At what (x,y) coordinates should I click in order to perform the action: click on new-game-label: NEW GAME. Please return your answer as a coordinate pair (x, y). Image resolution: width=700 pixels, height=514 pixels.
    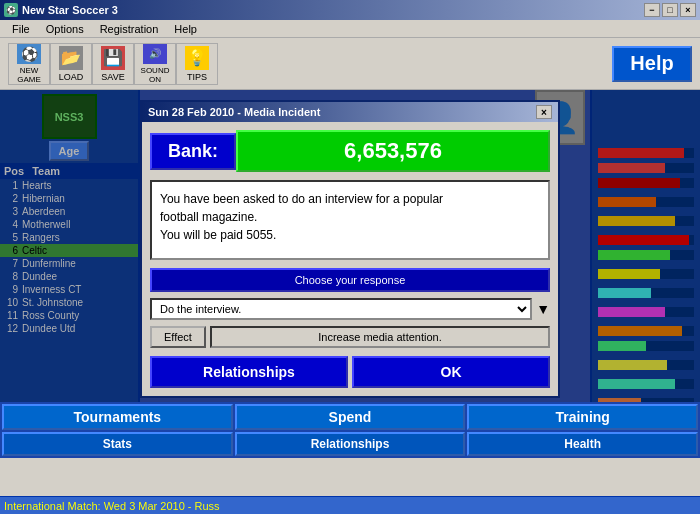
    Looking at the image, I should click on (29, 75).